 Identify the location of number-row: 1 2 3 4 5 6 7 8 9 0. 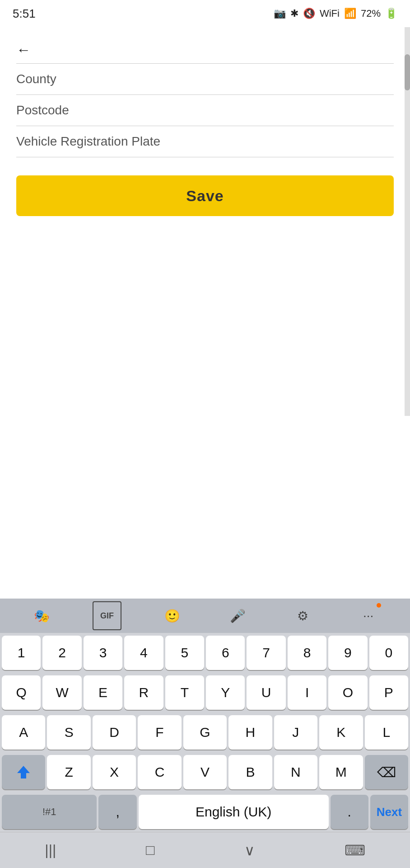
(205, 653).